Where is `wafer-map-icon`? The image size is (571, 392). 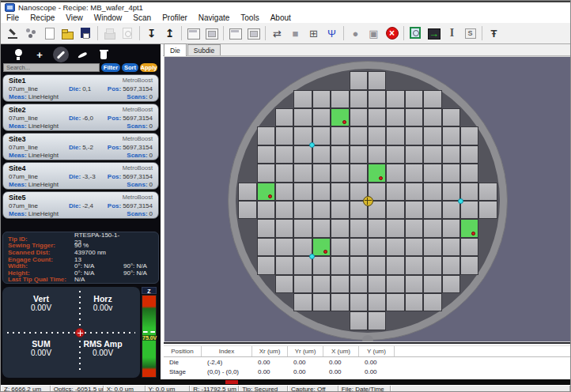 wafer-map-icon is located at coordinates (416, 33).